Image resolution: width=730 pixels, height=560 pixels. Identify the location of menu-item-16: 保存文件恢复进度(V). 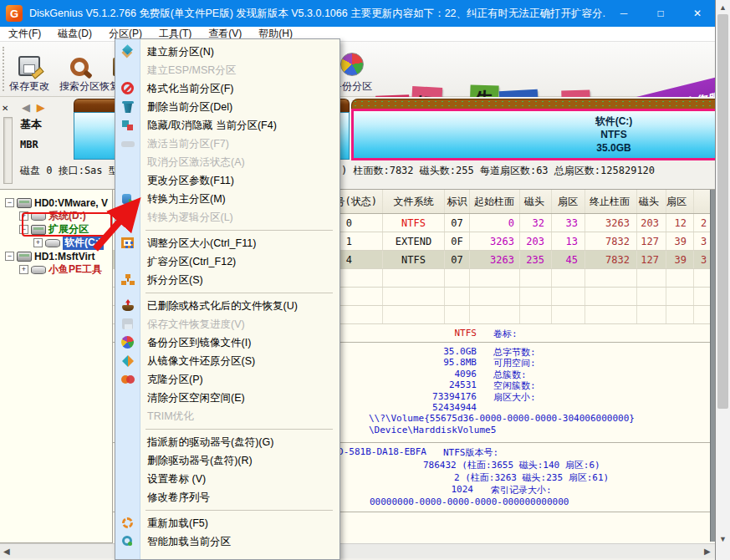
(227, 324).